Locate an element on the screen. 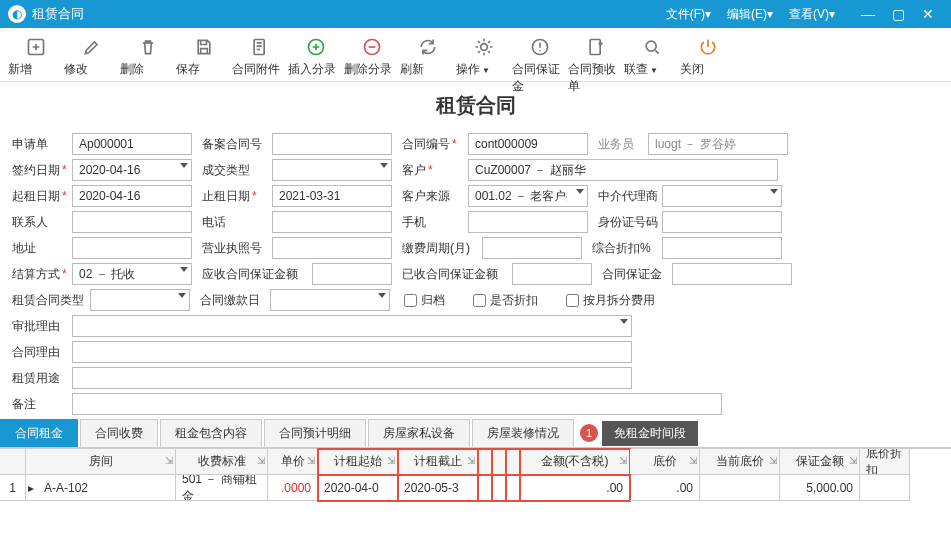 The height and width of the screenshot is (550, 951). cell-baseprice: .00 is located at coordinates (665, 488).